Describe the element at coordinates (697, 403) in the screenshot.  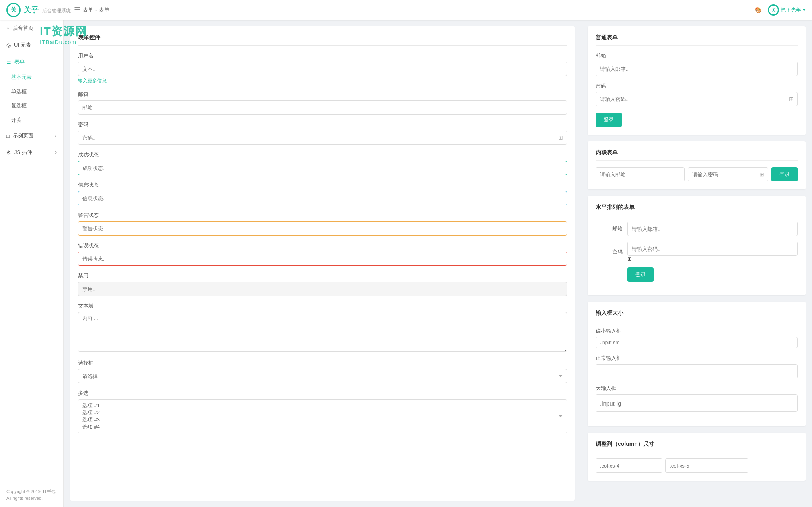
I see `large-input` at that location.